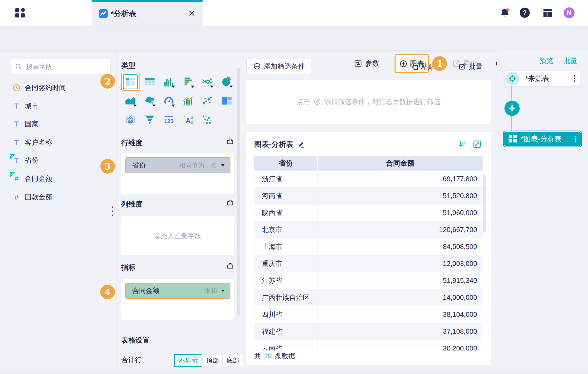 Image resolution: width=588 pixels, height=374 pixels. What do you see at coordinates (146, 291) in the screenshot?
I see `pill-field-name: 合同金额` at bounding box center [146, 291].